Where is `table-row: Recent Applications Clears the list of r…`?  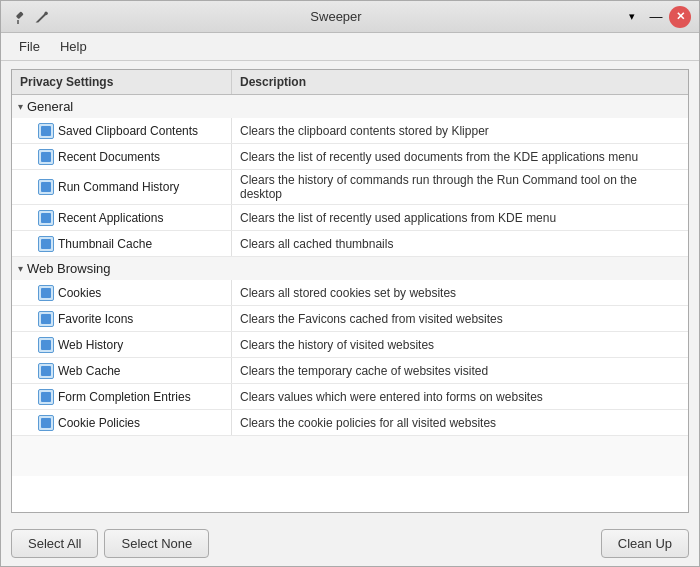 table-row: Recent Applications Clears the list of r… is located at coordinates (350, 218).